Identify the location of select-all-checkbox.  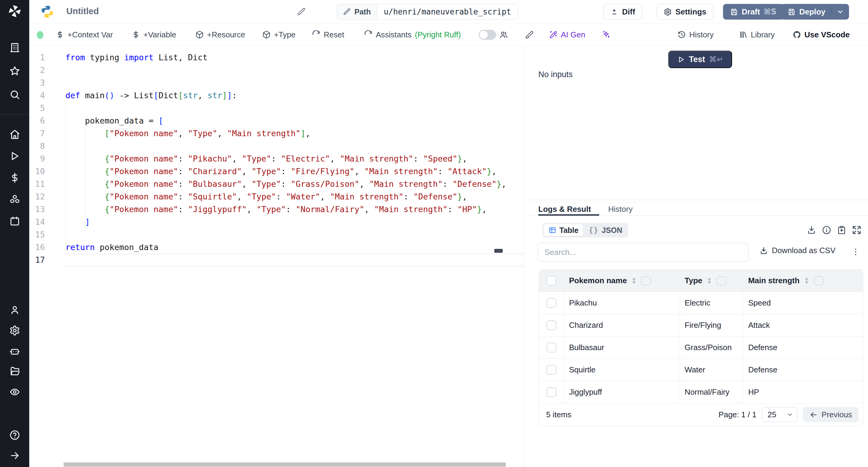
(551, 281).